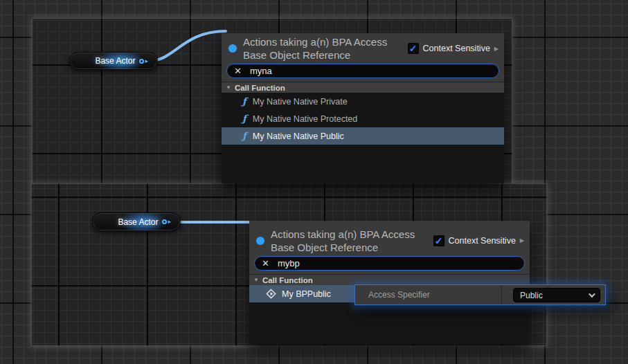 The image size is (628, 364). What do you see at coordinates (271, 293) in the screenshot?
I see `blueprint-function-diamond-icon` at bounding box center [271, 293].